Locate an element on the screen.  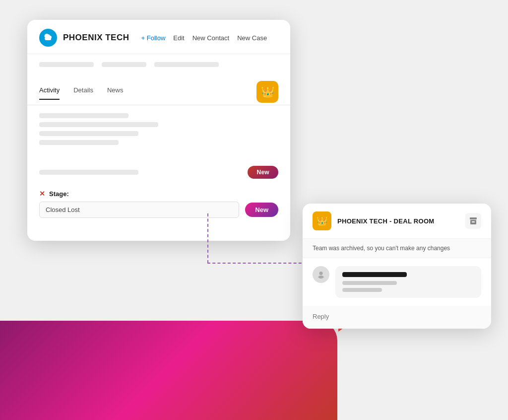
deal-message-area is located at coordinates (397, 282).